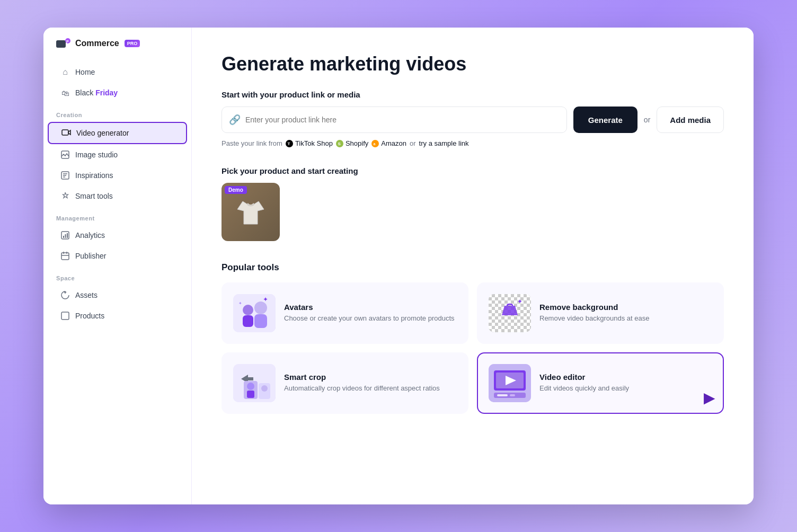 The width and height of the screenshot is (797, 532). I want to click on logo-icon: P, so click(64, 43).